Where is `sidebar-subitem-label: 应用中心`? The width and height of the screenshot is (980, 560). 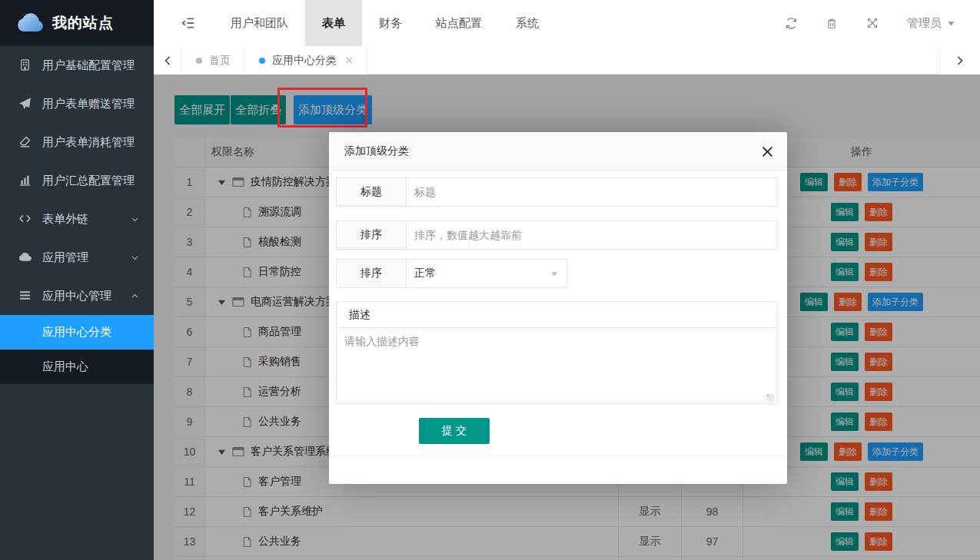
sidebar-subitem-label: 应用中心 is located at coordinates (65, 367).